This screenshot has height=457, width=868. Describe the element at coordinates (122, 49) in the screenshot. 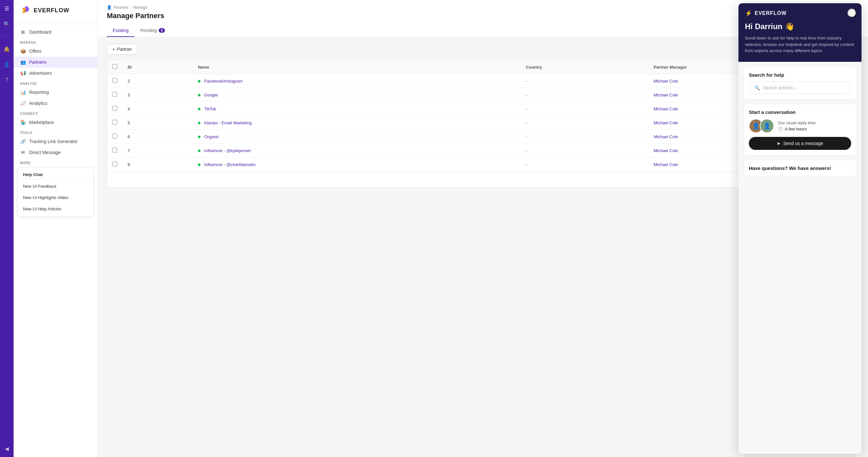

I see `add-partner-button: + Partner` at that location.